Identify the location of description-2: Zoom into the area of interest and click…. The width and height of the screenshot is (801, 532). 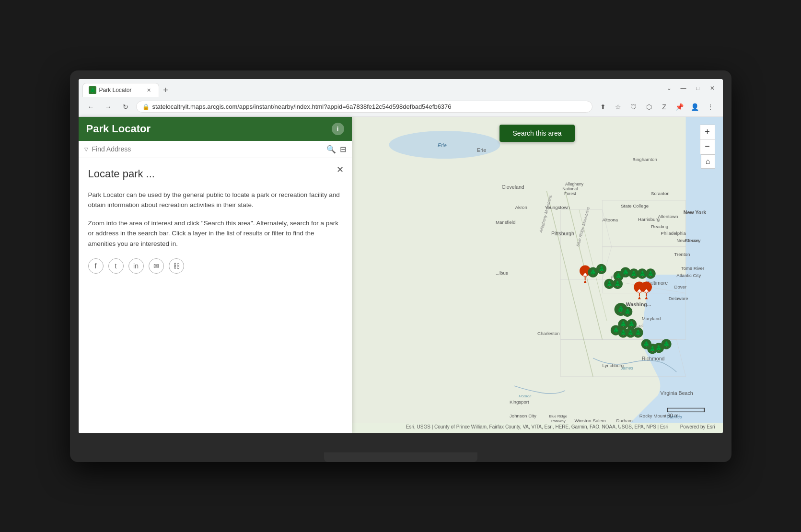
(215, 234).